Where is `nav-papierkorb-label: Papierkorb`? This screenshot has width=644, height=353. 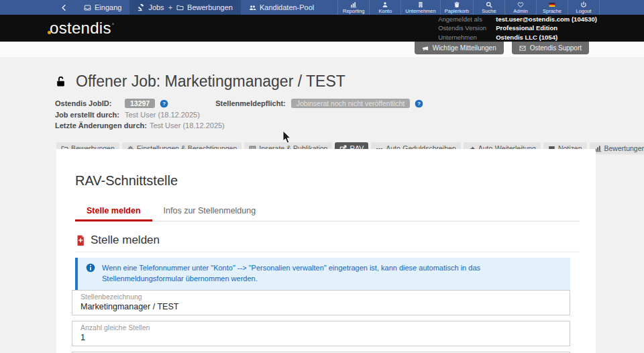 nav-papierkorb-label: Papierkorb is located at coordinates (457, 11).